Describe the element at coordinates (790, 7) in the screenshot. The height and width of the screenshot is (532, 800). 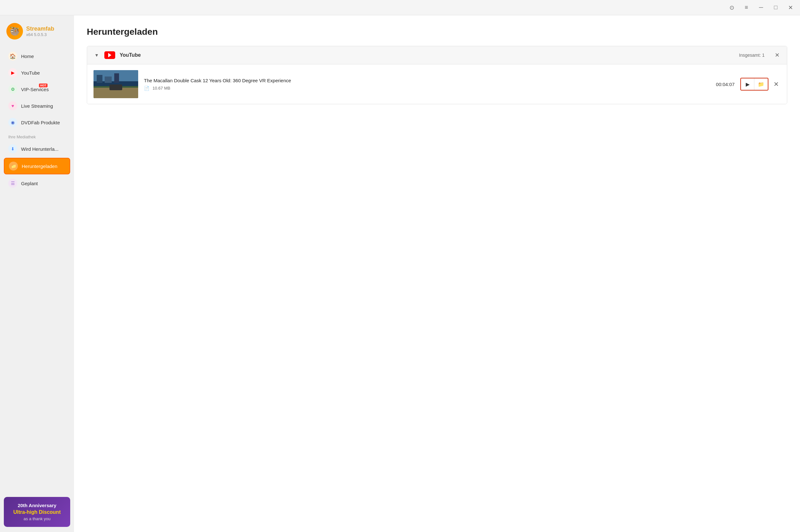
I see `close-icon: ✕` at that location.